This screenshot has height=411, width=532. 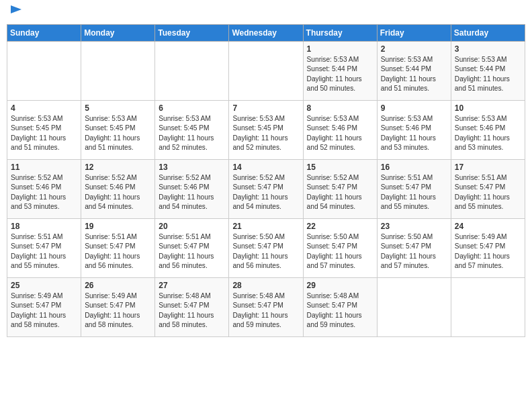 What do you see at coordinates (340, 248) in the screenshot?
I see `calendar-cell: 22Sunrise: 5:50 AM Sunset: 5:47 PM Dayli…` at bounding box center [340, 248].